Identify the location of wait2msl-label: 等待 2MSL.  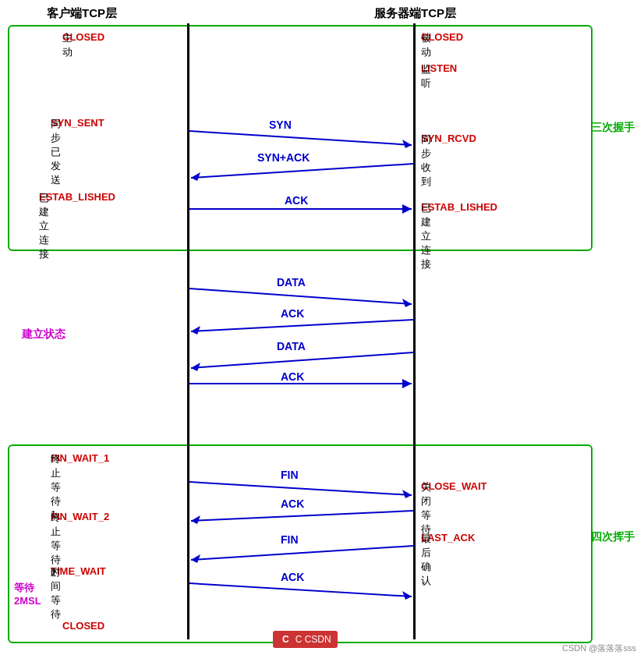
(28, 594).